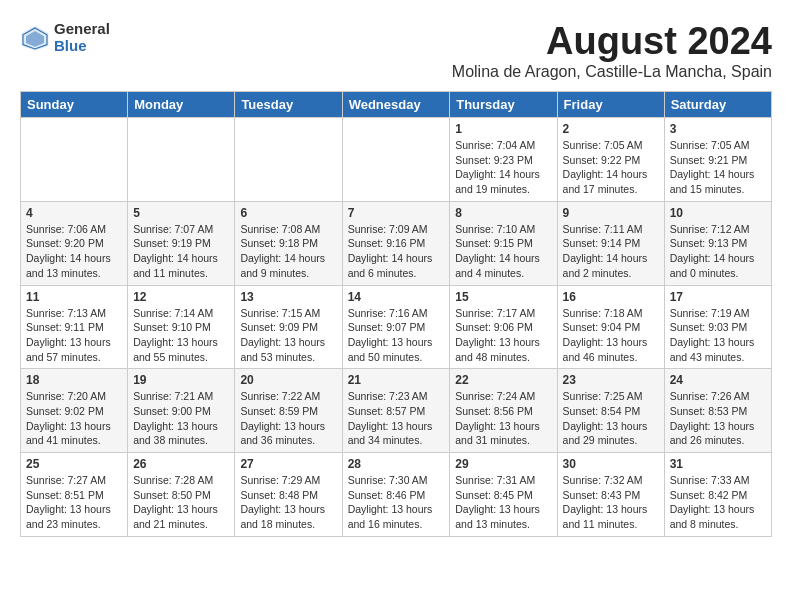 The height and width of the screenshot is (612, 792). I want to click on day-info: Daylight: 14 hours and 13 minutes., so click(74, 266).